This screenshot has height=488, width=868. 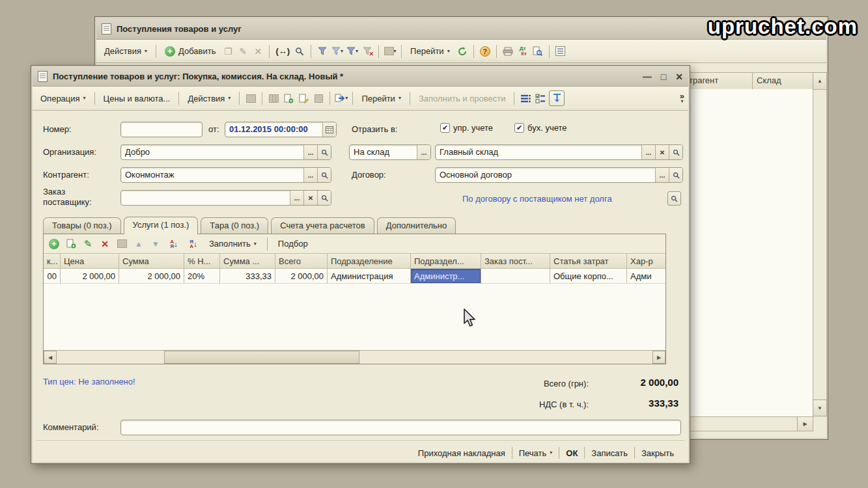 What do you see at coordinates (137, 99) in the screenshot?
I see `prices-currency-button: Цены и валюта...` at bounding box center [137, 99].